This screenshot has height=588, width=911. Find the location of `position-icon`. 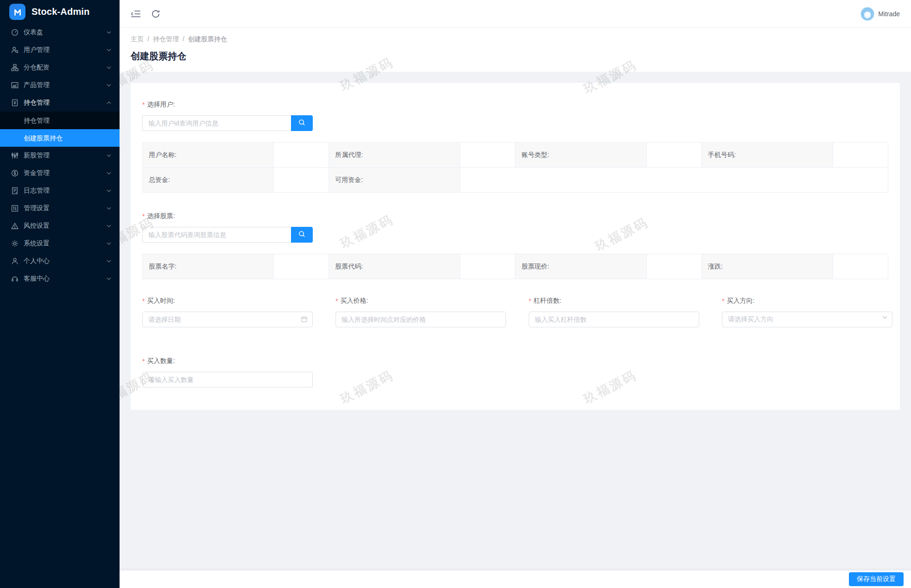

position-icon is located at coordinates (15, 103).